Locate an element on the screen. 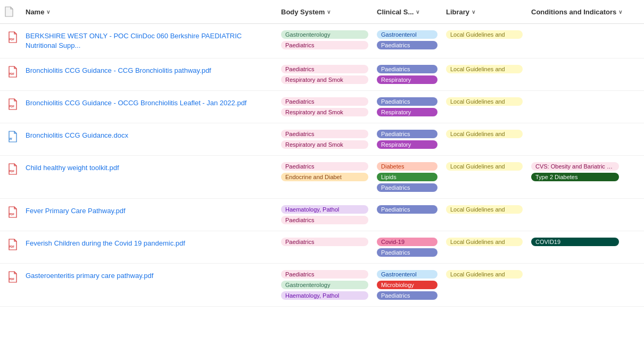 The image size is (644, 337). sort-conditions-icon: ∨ is located at coordinates (621, 12).